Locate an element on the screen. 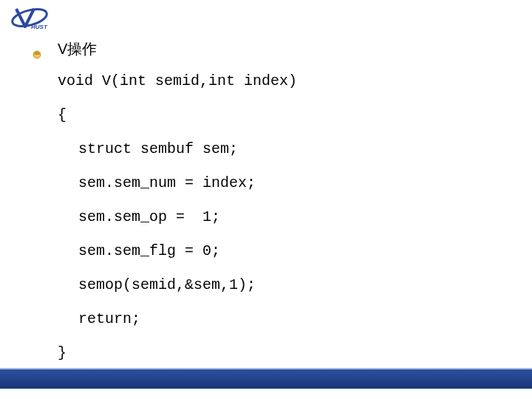  code-line-semnum: sem.sem_num = index; is located at coordinates (280, 183).